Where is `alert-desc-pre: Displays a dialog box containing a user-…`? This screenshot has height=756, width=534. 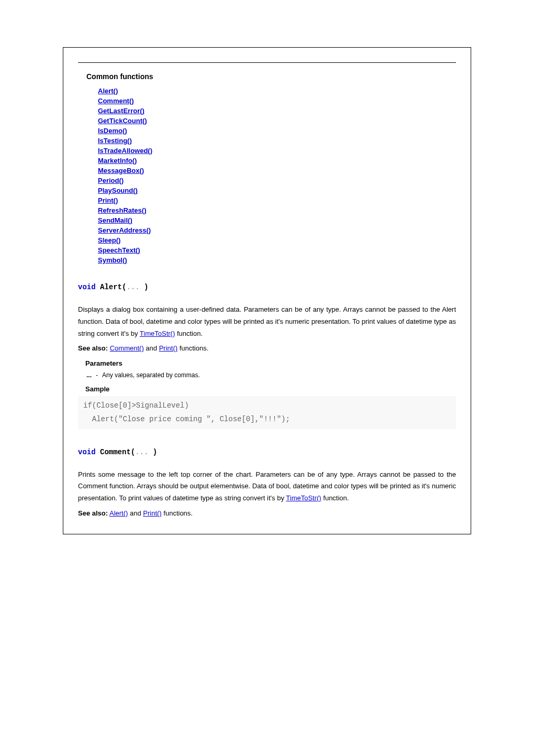 alert-desc-pre: Displays a dialog box containing a user-… is located at coordinates (267, 322).